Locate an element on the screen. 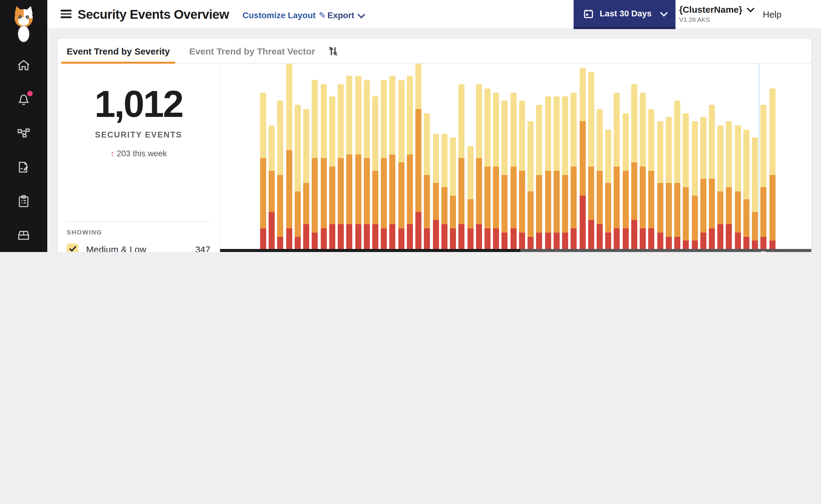 The image size is (821, 504). sidebar-item-catalog is located at coordinates (24, 235).